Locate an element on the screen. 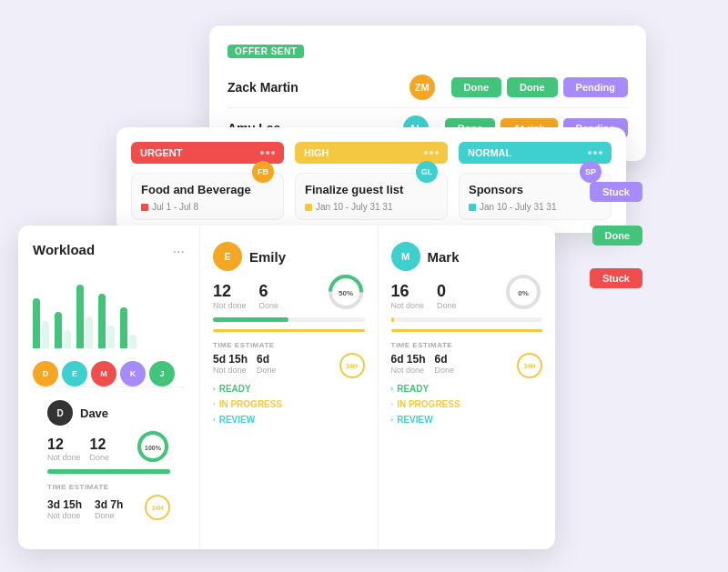 The image size is (728, 572). done-button-mid: Done is located at coordinates (618, 236).